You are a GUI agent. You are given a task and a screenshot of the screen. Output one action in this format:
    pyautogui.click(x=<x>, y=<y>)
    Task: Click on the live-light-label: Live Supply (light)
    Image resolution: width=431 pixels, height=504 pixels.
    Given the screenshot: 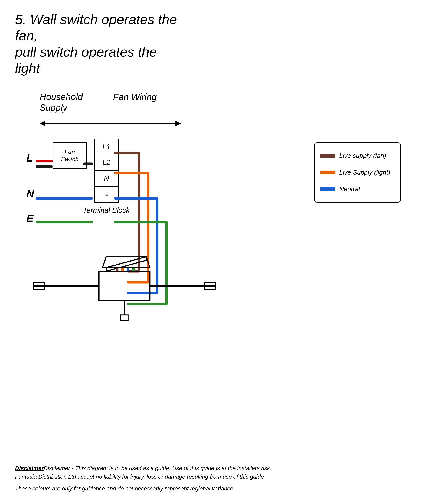 What is the action you would take?
    pyautogui.click(x=365, y=172)
    